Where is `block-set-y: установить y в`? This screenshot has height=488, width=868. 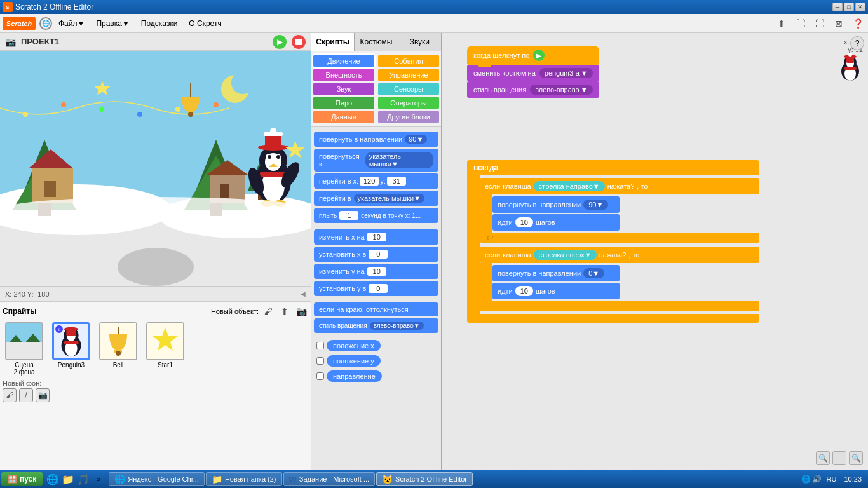 block-set-y: установить y в is located at coordinates (376, 288).